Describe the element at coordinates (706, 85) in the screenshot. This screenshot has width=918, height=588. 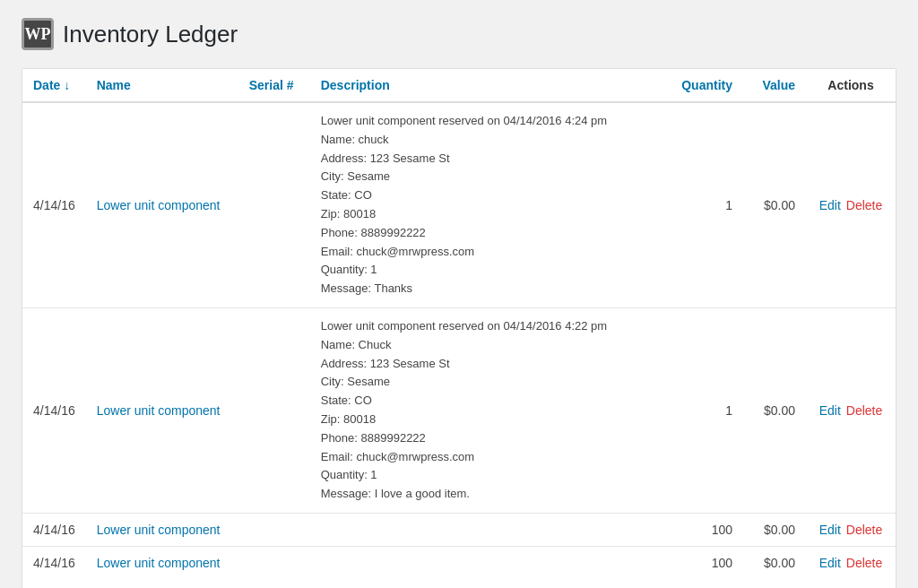
I see `sort-qty-link: Quantity` at that location.